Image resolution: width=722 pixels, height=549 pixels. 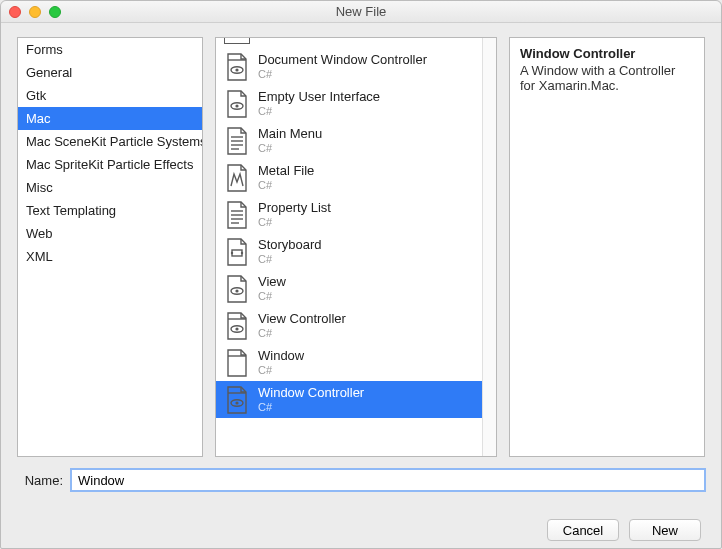 What do you see at coordinates (311, 394) in the screenshot?
I see `template-name: Window Controller` at bounding box center [311, 394].